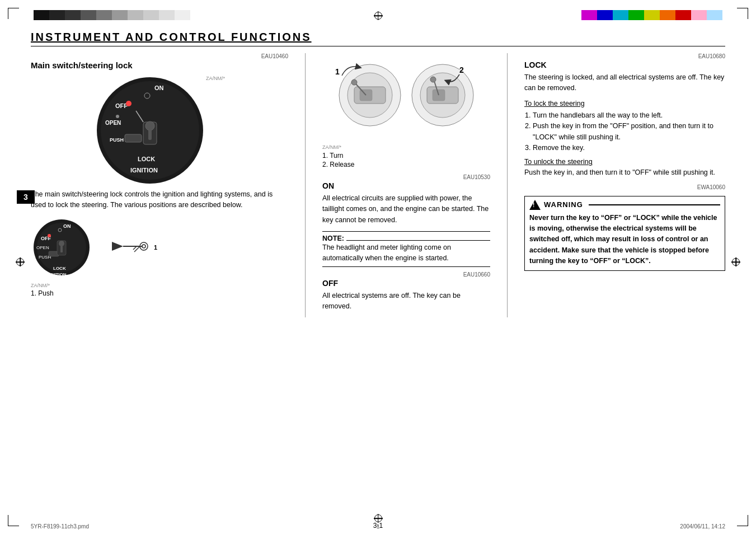 The image size is (756, 534). What do you see at coordinates (159, 130) in the screenshot?
I see `switch-dial-large: ON OFF OPEN PUSH LOCK IGNITION` at bounding box center [159, 130].